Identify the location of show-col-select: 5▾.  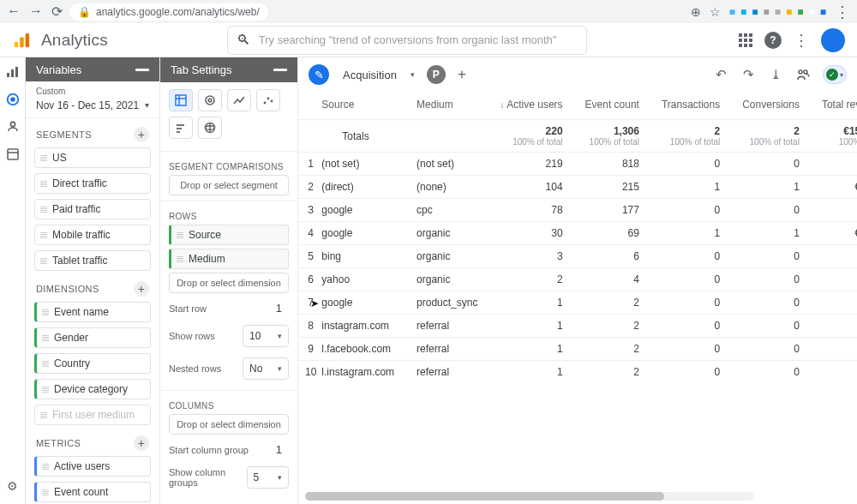
(267, 477).